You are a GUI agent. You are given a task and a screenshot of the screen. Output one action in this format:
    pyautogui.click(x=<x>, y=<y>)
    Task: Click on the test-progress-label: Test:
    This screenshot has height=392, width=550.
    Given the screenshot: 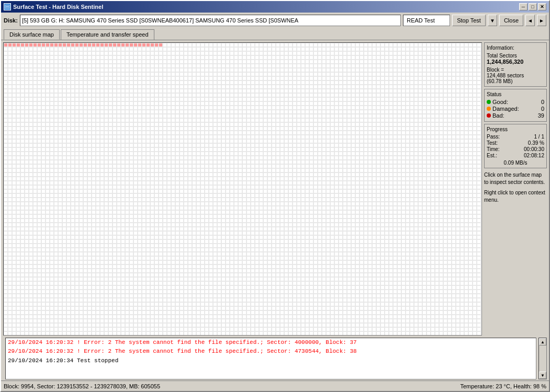 What is the action you would take?
    pyautogui.click(x=492, y=143)
    